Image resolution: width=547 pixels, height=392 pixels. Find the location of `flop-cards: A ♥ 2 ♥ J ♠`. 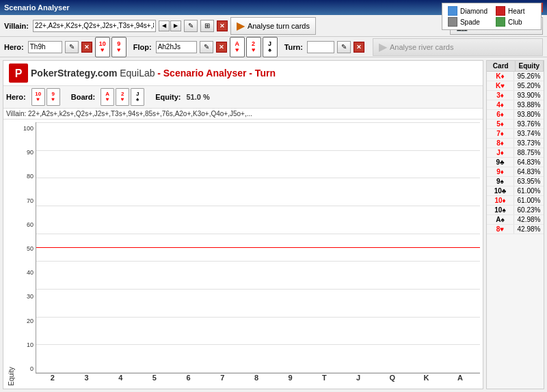

flop-cards: A ♥ 2 ♥ J ♠ is located at coordinates (254, 47).